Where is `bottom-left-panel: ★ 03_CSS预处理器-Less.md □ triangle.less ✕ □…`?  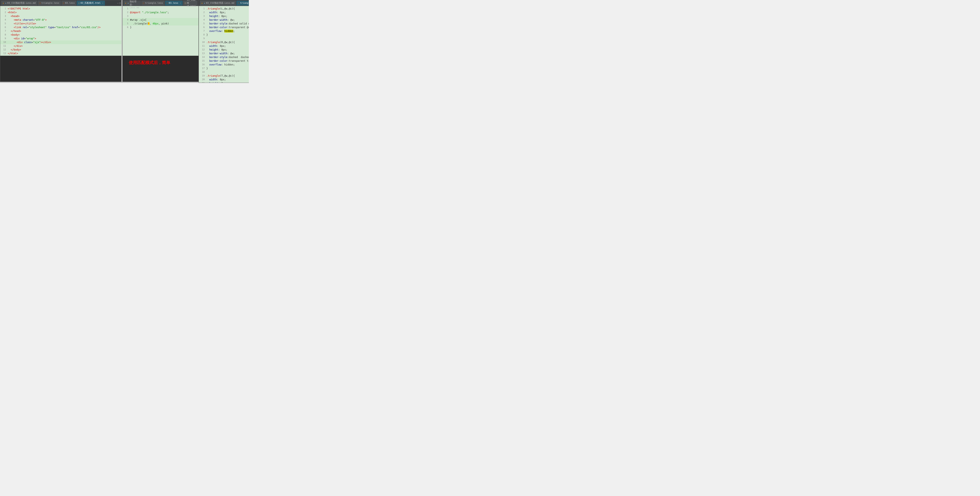
bottom-left-panel: ★ 03_CSS预处理器-Less.md □ triangle.less ✕ □… is located at coordinates (224, 41).